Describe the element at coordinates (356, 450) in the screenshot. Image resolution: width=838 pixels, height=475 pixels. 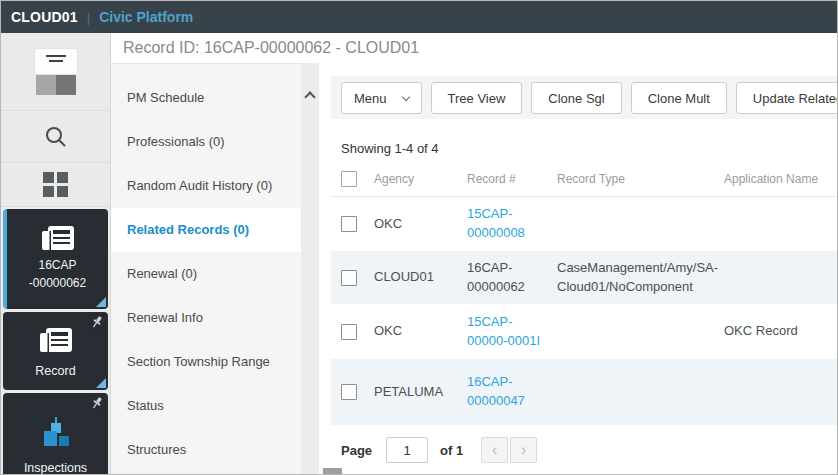
I see `page-label: Page` at that location.